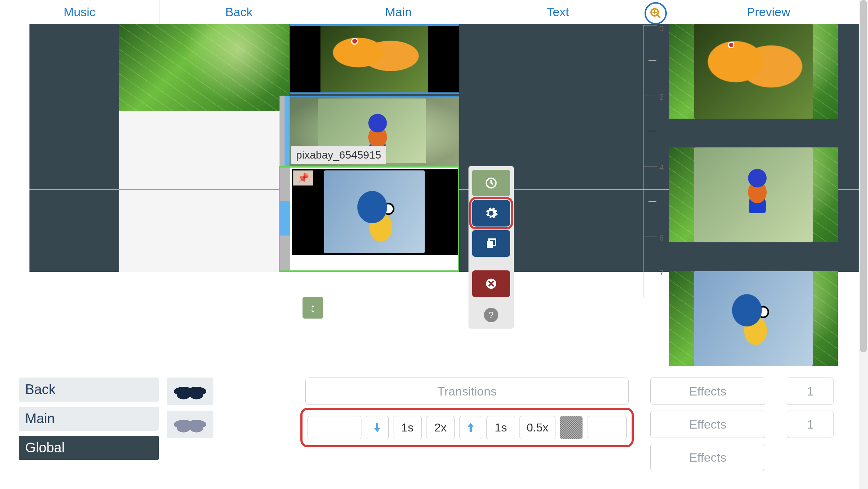 The height and width of the screenshot is (489, 868). What do you see at coordinates (656, 13) in the screenshot?
I see `zoom-in-icon` at bounding box center [656, 13].